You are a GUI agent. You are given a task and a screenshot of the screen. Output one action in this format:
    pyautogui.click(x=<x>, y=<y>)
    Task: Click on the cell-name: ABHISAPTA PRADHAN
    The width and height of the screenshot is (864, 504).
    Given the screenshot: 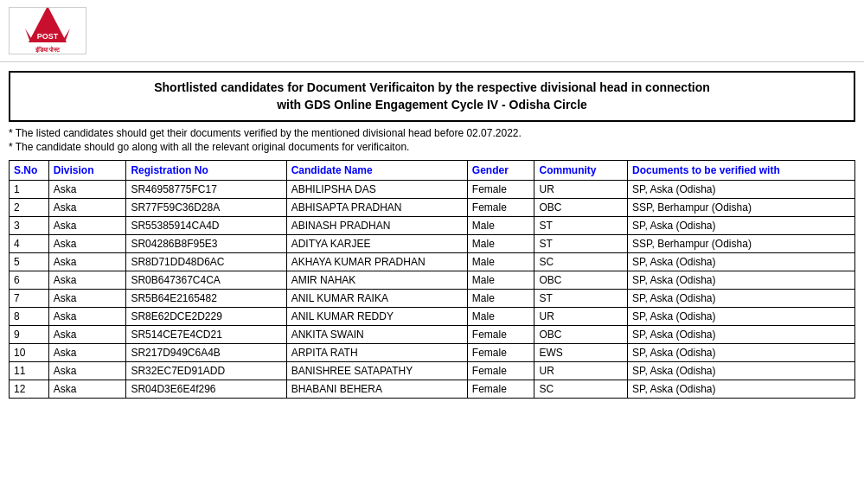 What is the action you would take?
    pyautogui.click(x=377, y=207)
    